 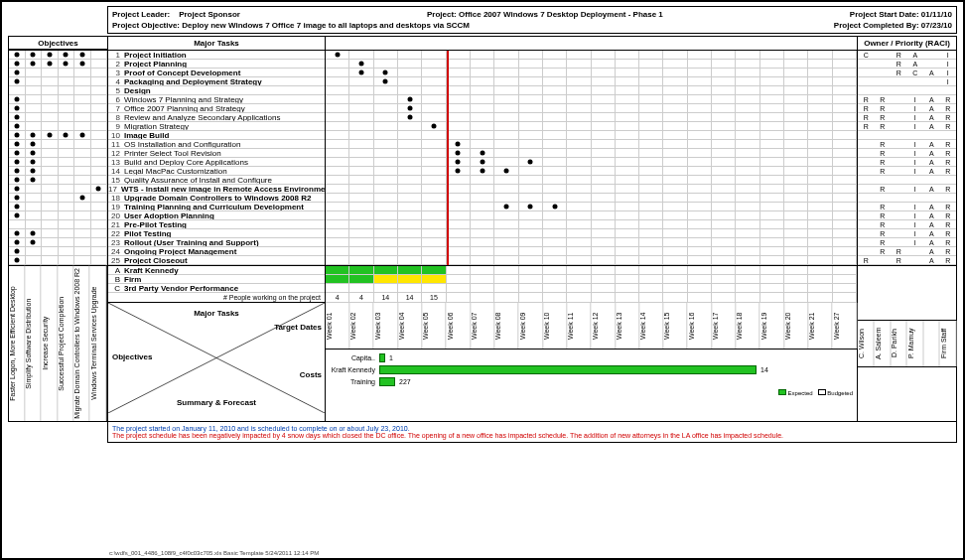 What do you see at coordinates (748, 326) in the screenshot?
I see `week-label: Week 18` at bounding box center [748, 326].